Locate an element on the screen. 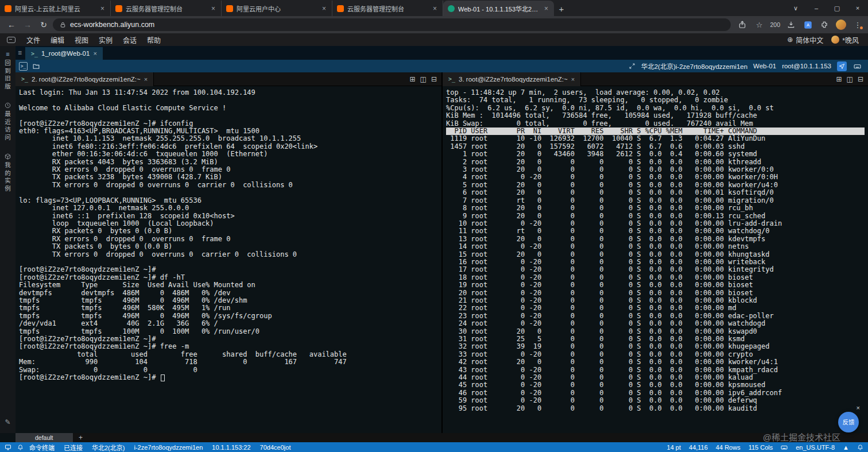  extensions-icon is located at coordinates (824, 25).